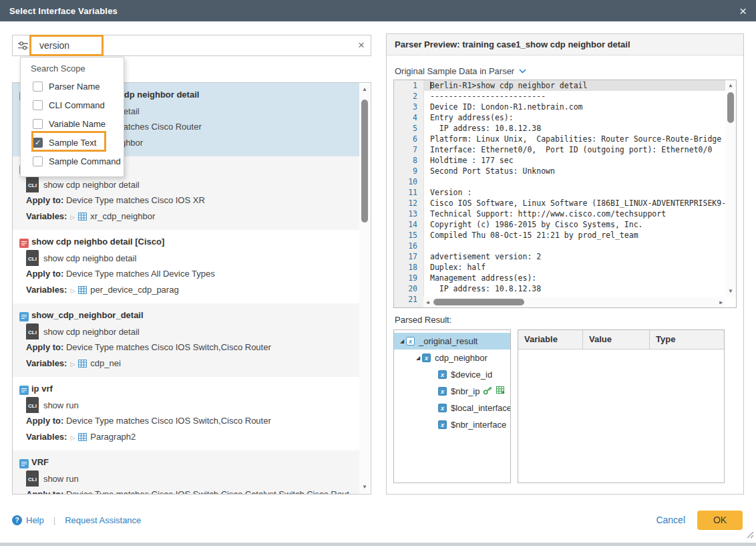  Describe the element at coordinates (72, 124) in the screenshot. I see `scope-option-variable-name: Variable Name` at that location.